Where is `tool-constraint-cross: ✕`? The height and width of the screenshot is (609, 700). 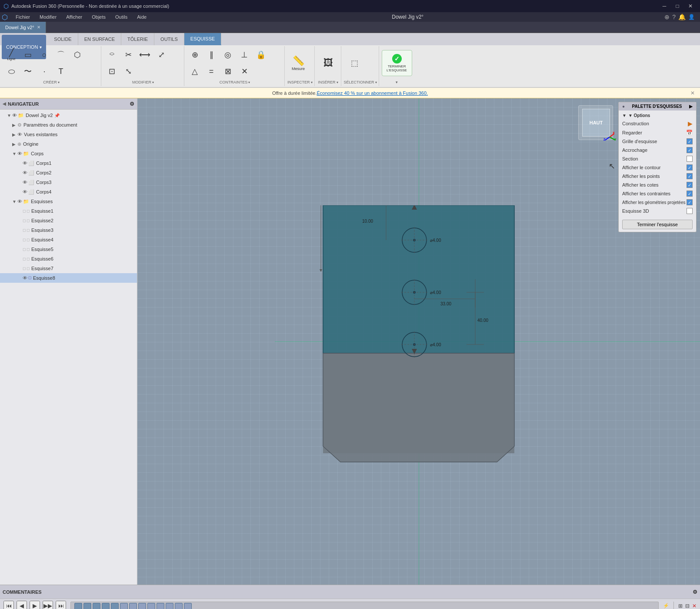 tool-constraint-cross: ✕ is located at coordinates (244, 71).